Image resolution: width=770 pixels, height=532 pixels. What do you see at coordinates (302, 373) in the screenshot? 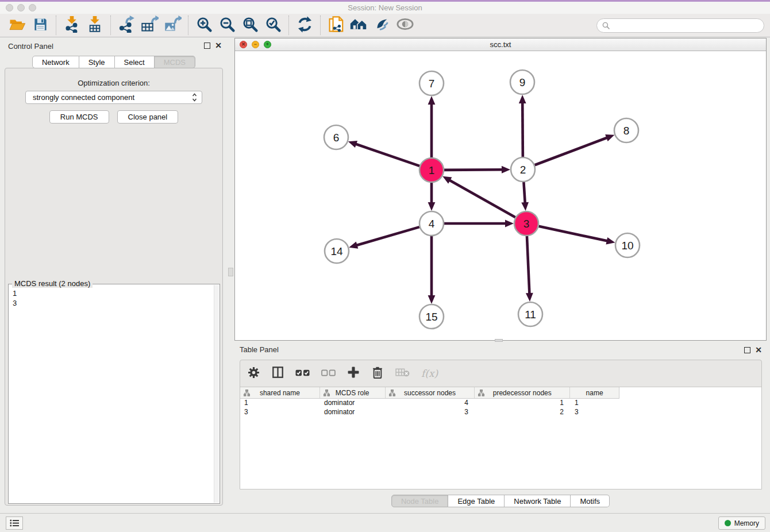
I see `select-all-icon` at bounding box center [302, 373].